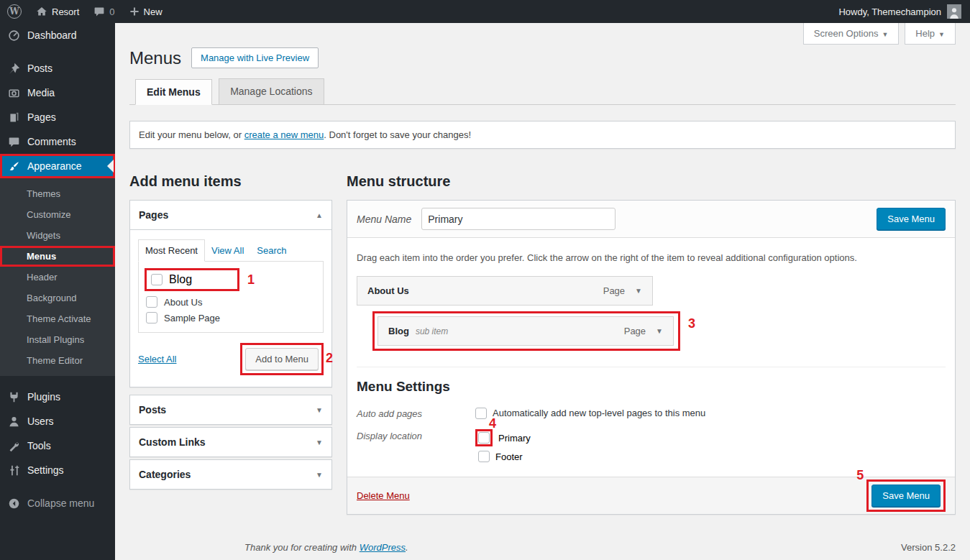 This screenshot has width=970, height=560. I want to click on manage-live-preview-button: Manage with Live Preview, so click(255, 58).